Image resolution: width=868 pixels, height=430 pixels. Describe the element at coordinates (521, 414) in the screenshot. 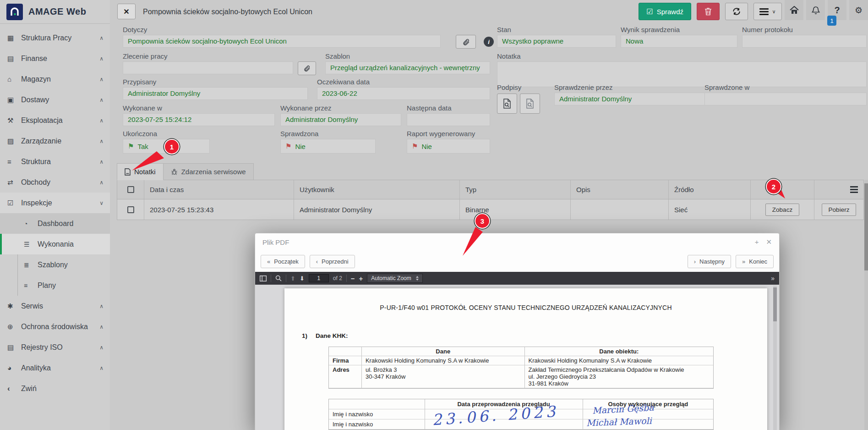

I see `pdf-table-przeglad: Data przeprowadzenia przeglądu Osoby wyk…` at that location.